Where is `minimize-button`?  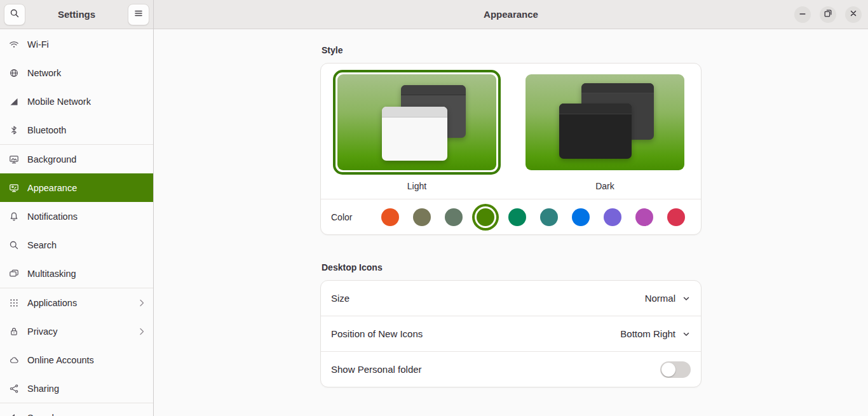
minimize-button is located at coordinates (803, 15).